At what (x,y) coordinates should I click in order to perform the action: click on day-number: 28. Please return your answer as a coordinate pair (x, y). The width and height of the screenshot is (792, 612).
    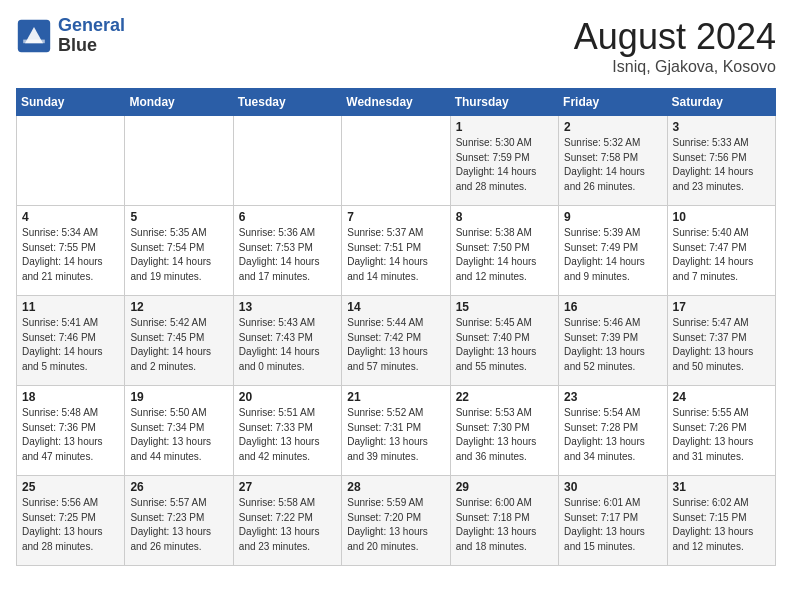
    Looking at the image, I should click on (396, 487).